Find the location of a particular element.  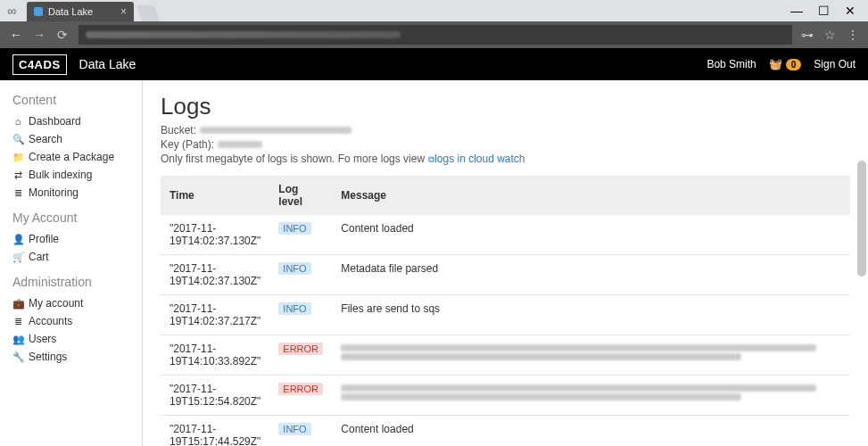

col-header-time: Time is located at coordinates (215, 195).